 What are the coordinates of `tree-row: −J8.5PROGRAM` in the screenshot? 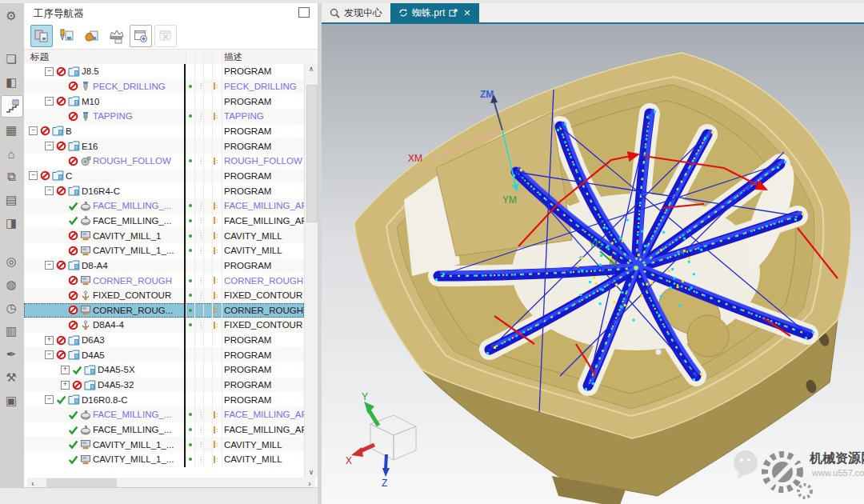 It's located at (164, 72).